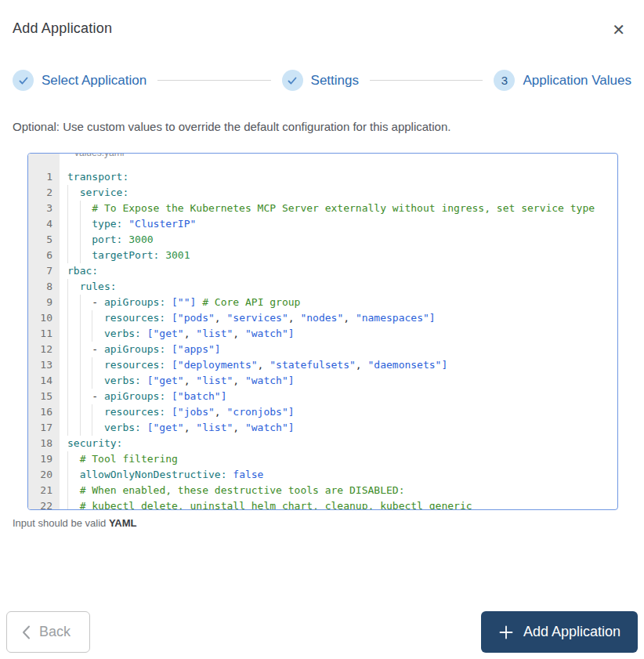 This screenshot has width=644, height=659. Describe the element at coordinates (105, 193) in the screenshot. I see `code-token: service:` at that location.